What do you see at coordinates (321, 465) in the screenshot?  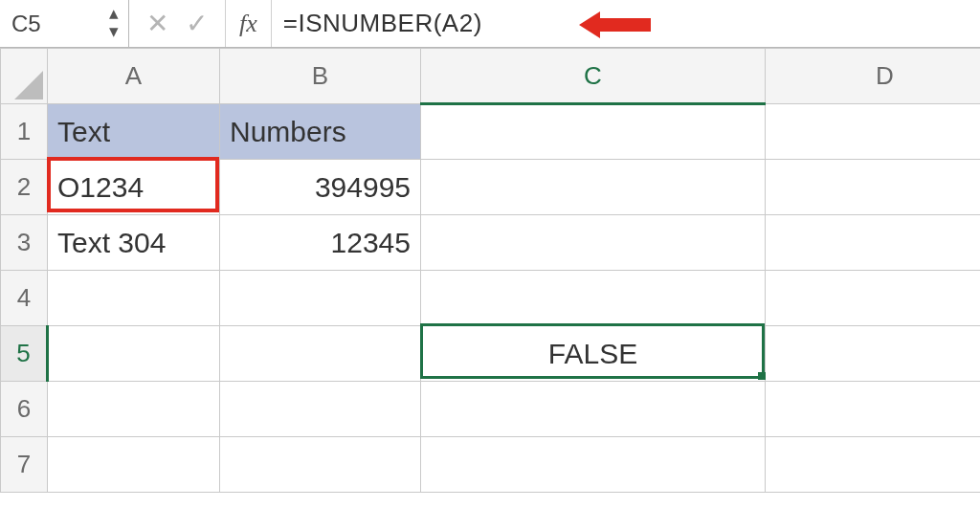 I see `cell-B7` at bounding box center [321, 465].